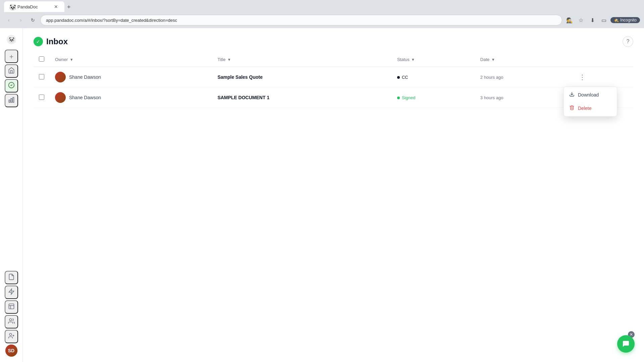  Describe the element at coordinates (602, 20) in the screenshot. I see `browser-actions: 🕵 ☆ ⬇ ▭ 🕵 Incognito` at that location.